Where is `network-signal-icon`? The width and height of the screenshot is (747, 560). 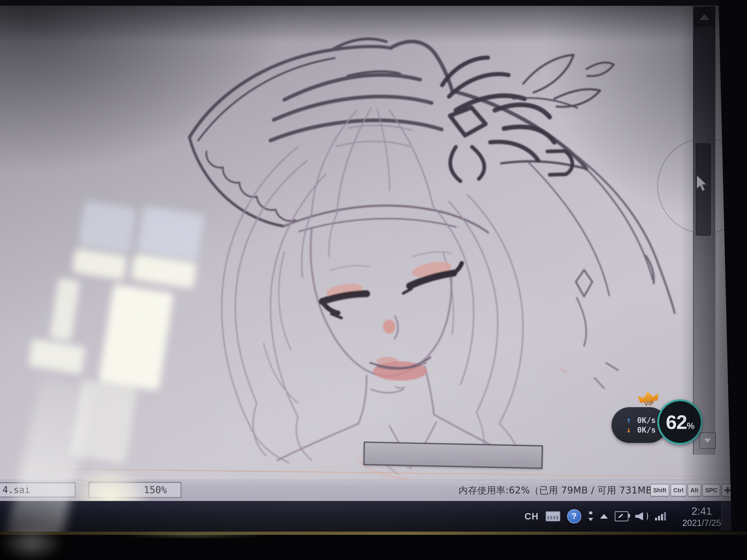
network-signal-icon is located at coordinates (661, 516).